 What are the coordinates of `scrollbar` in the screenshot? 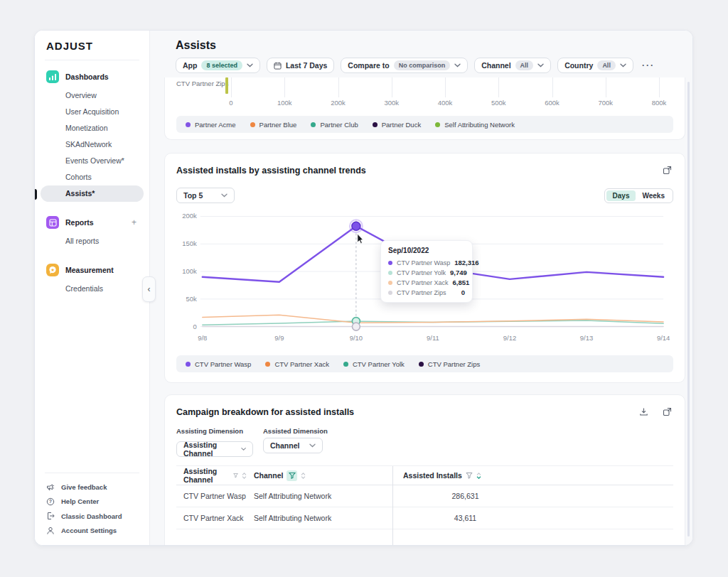 It's located at (688, 309).